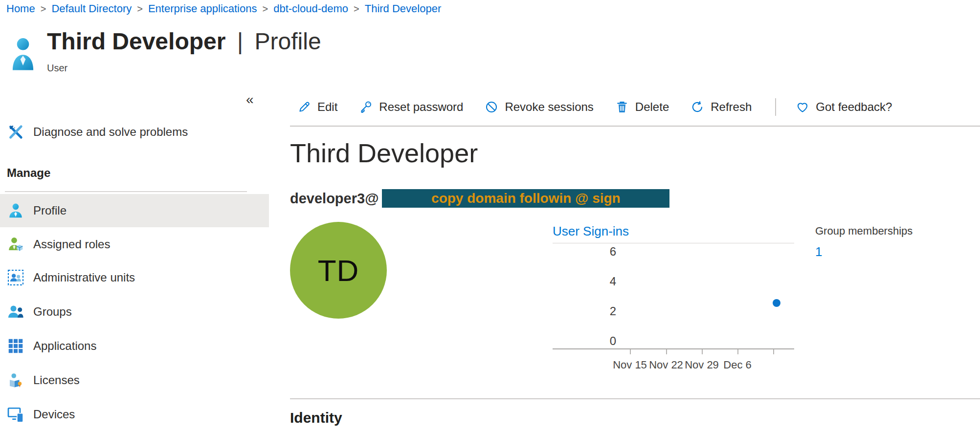  What do you see at coordinates (16, 380) in the screenshot?
I see `licenses-icon` at bounding box center [16, 380].